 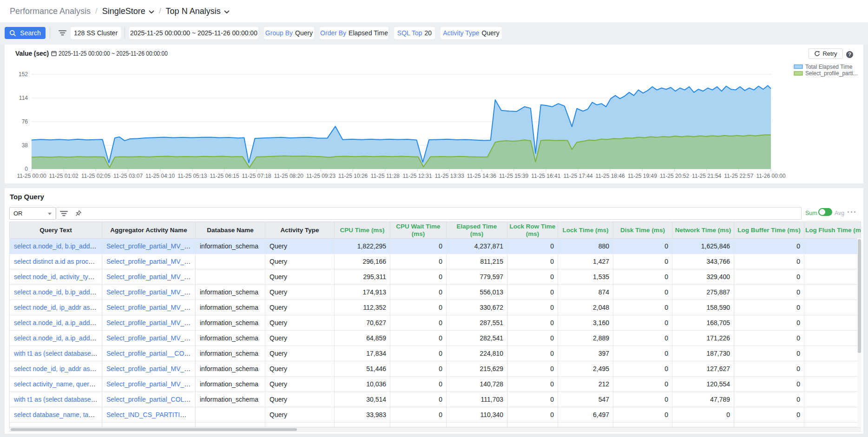 What do you see at coordinates (289, 176) in the screenshot?
I see `svg-text: 11-25 08:20` at bounding box center [289, 176].